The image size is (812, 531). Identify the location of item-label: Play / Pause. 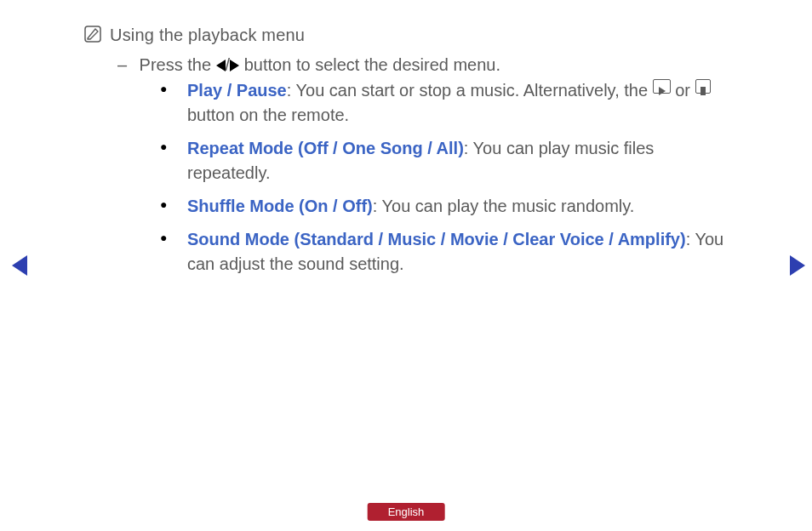
(237, 90).